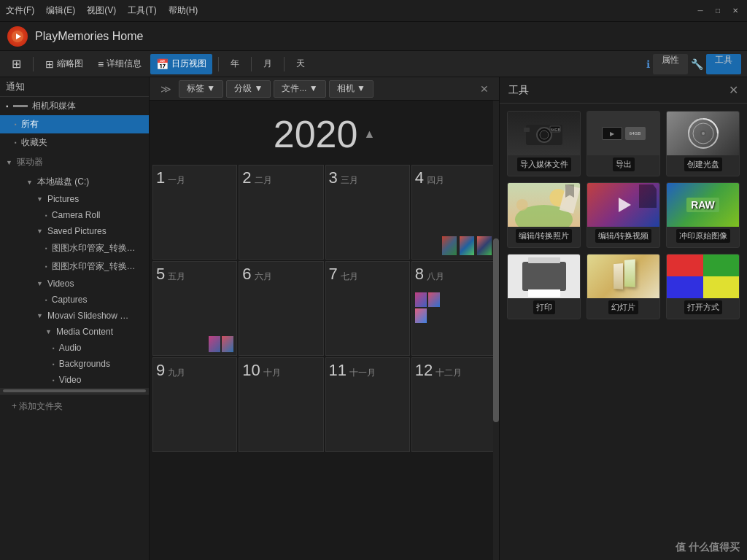 This screenshot has width=747, height=560. Describe the element at coordinates (374, 36) in the screenshot. I see `app-header: PlayMemories Home` at that location.